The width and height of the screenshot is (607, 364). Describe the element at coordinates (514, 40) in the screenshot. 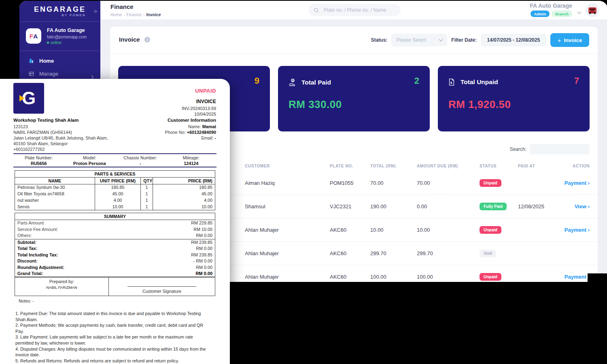

I see `date-range-picker: 14/07/2025 - 12/08/2025` at that location.